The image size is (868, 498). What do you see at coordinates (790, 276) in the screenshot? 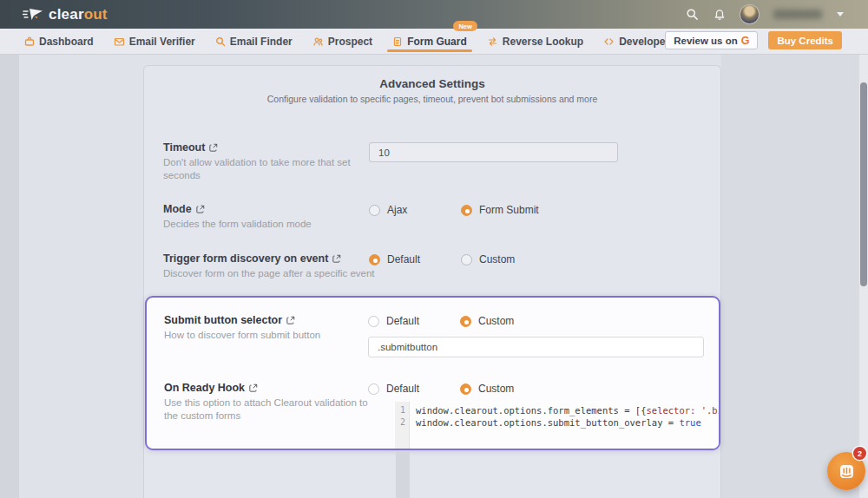
I see `page-margin-right` at bounding box center [790, 276].